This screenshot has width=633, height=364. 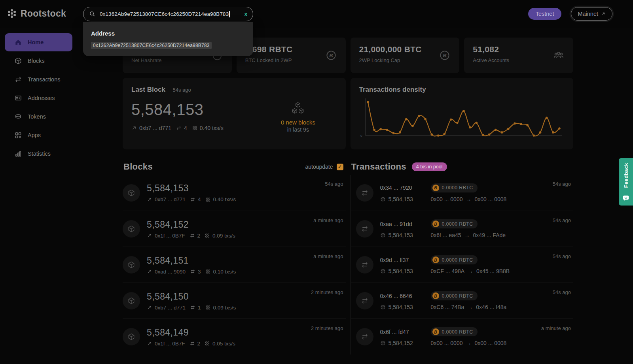 I want to click on block-age: a minute ago, so click(x=328, y=256).